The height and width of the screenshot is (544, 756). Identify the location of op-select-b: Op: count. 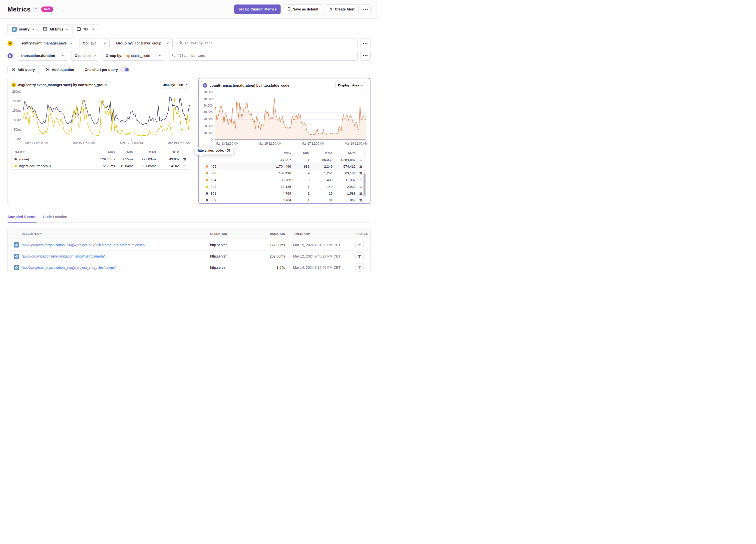
(85, 56).